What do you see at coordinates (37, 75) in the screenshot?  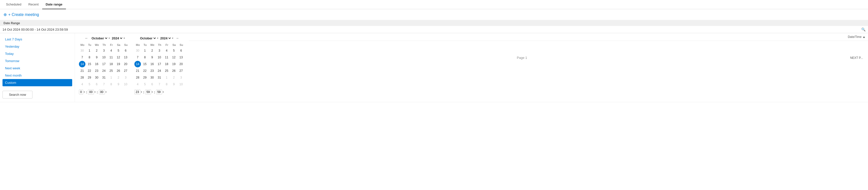 I see `preset-next-month: Next month` at bounding box center [37, 75].